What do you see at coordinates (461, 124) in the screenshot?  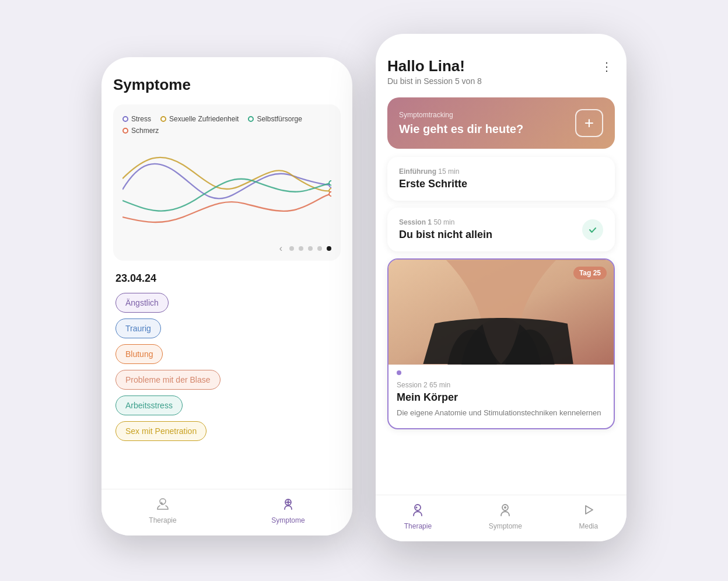 I see `symptom-card-text: Symptomtracking Wie geht es dir heute?` at bounding box center [461, 124].